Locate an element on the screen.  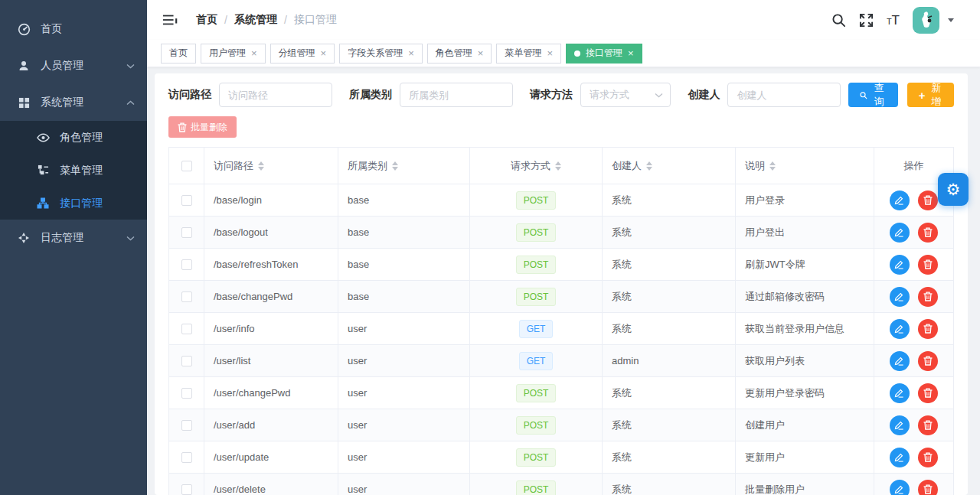
batch-delete-button: 批量删除 is located at coordinates (202, 127).